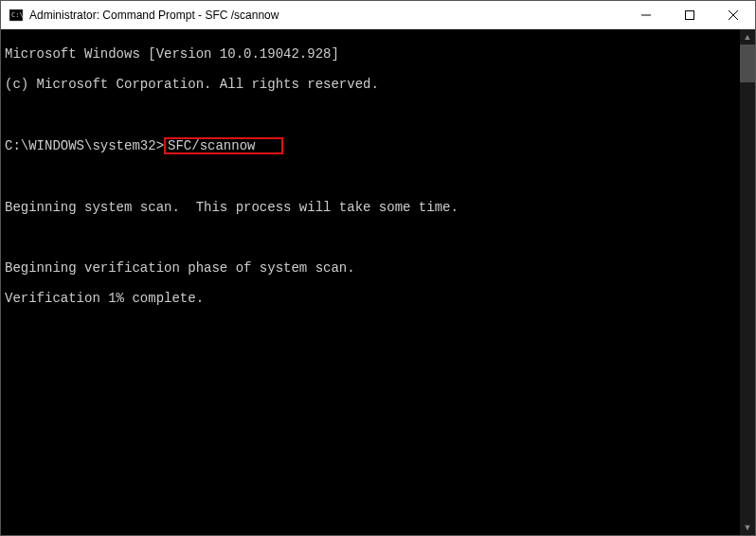  I want to click on scrollbar-down-arrow: ▼, so click(747, 527).